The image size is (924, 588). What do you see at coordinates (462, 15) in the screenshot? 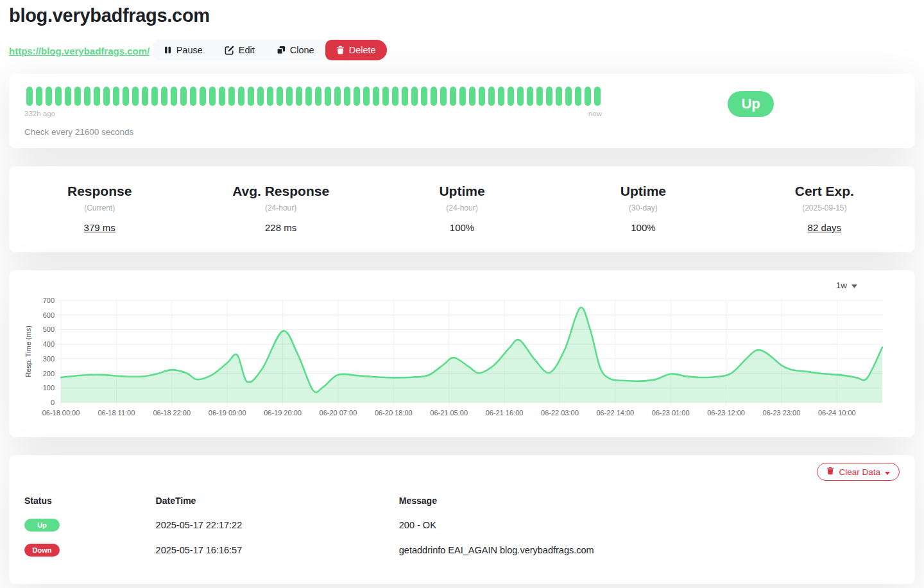
I see `page-title: blog.verybadfrags.com` at bounding box center [462, 15].